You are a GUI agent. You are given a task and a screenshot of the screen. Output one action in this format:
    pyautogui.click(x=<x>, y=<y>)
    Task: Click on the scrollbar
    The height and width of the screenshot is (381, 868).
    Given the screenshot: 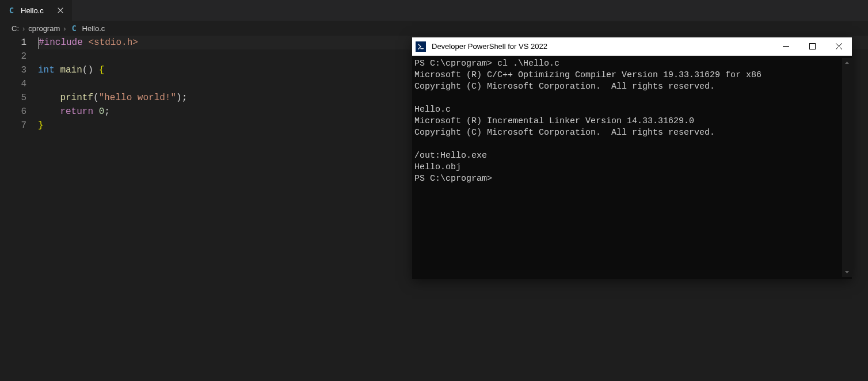 What is the action you would take?
    pyautogui.click(x=847, y=167)
    